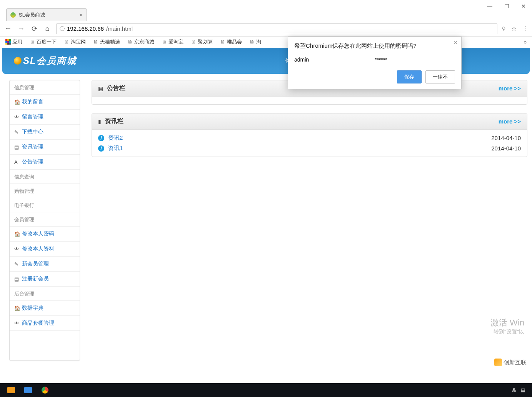 The height and width of the screenshot is (397, 532). Describe the element at coordinates (277, 29) in the screenshot. I see `address-bar: ⓘ 192.168.20.66/main.html` at that location.